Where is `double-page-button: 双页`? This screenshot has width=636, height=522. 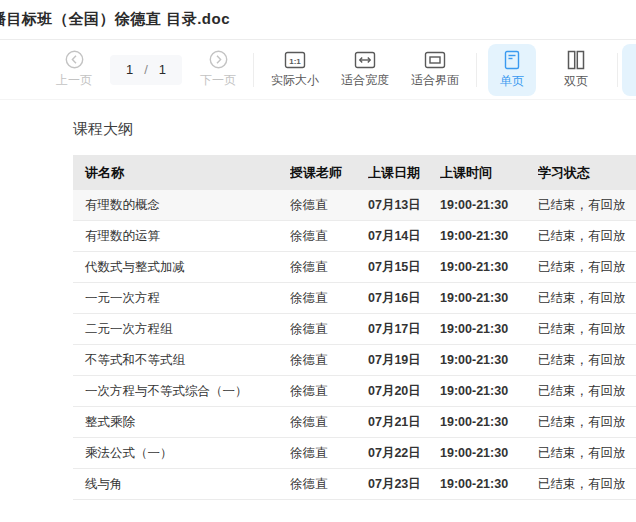
double-page-button: 双页 is located at coordinates (576, 70).